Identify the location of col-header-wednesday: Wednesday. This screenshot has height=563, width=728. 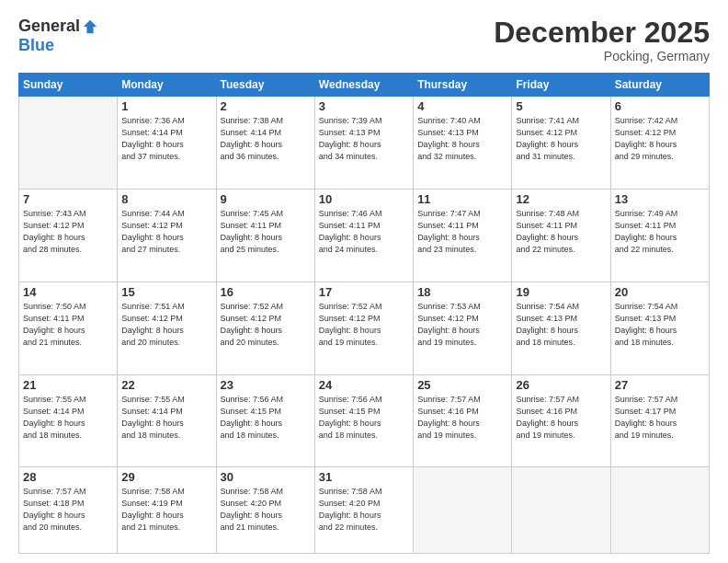
(364, 85).